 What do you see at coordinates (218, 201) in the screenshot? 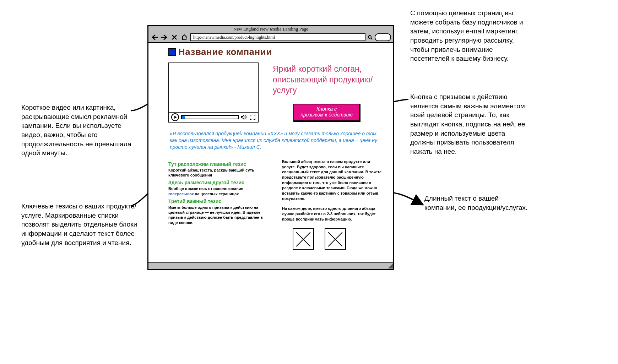
I see `tezis-3-heading: Третий важный тезис` at bounding box center [218, 201].